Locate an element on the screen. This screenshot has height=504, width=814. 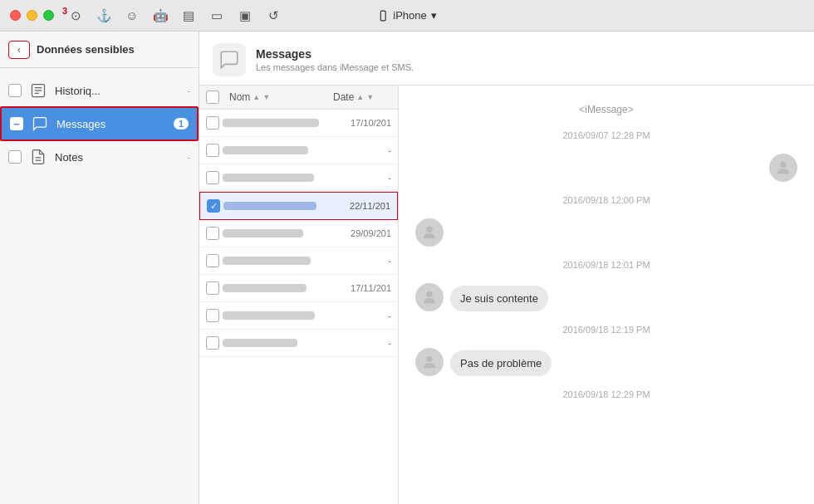
col-nom: Nom ▲ ▼ is located at coordinates (279, 97).